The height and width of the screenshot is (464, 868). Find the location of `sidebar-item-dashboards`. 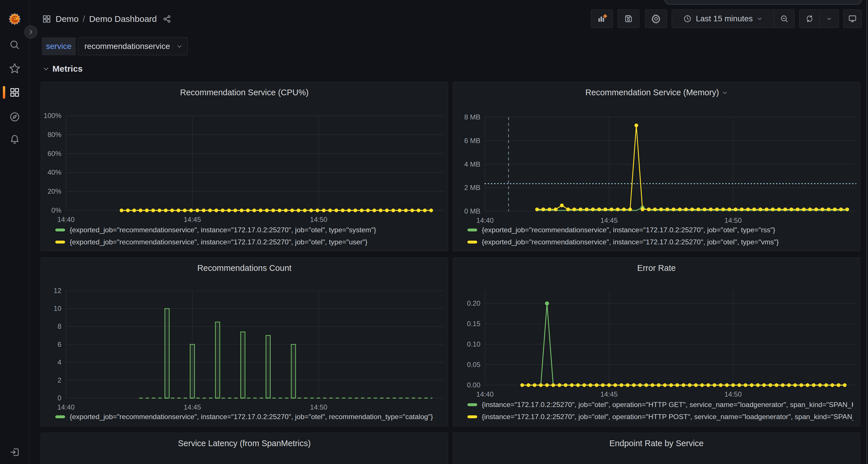

sidebar-item-dashboards is located at coordinates (15, 92).